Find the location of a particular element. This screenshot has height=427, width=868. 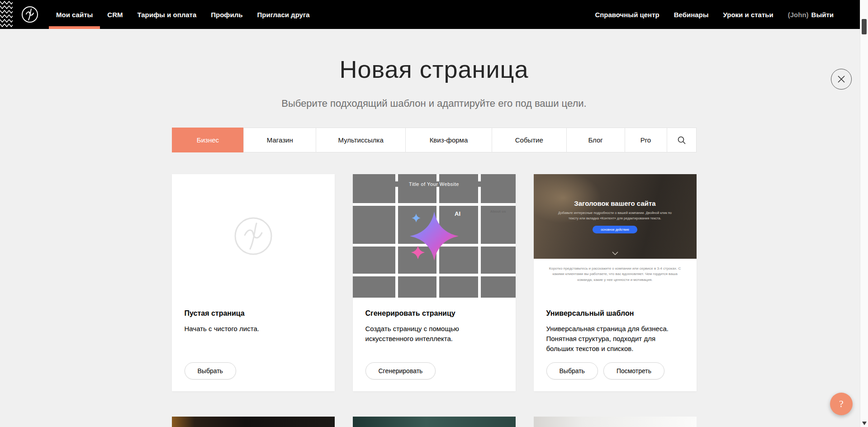

page-scrollbar is located at coordinates (864, 214).